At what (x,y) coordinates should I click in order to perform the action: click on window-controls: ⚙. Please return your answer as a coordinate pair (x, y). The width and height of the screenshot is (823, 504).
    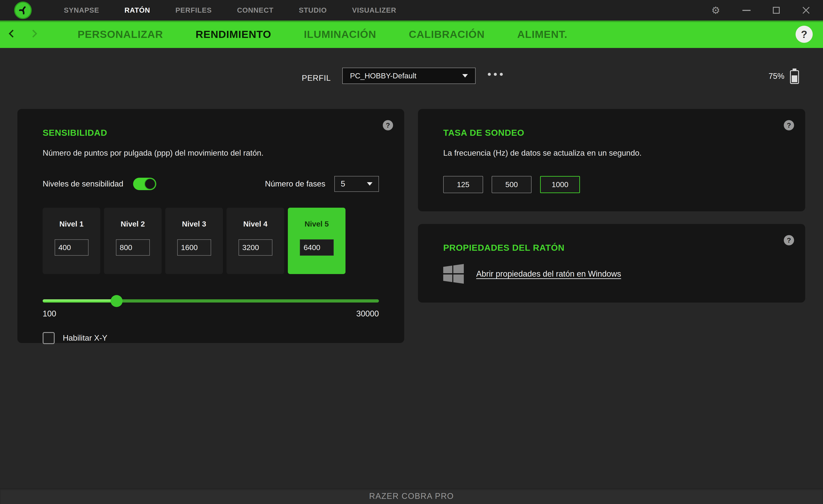
    Looking at the image, I should click on (761, 10).